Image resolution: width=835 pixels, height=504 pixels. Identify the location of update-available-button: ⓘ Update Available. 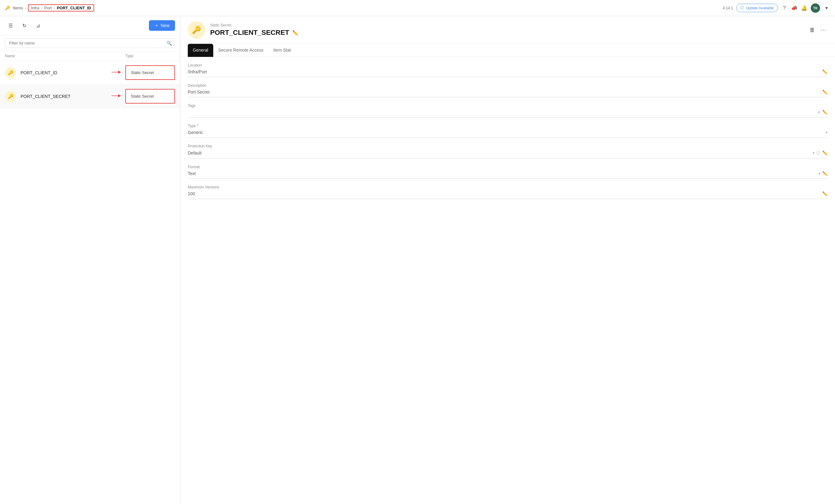
(757, 8).